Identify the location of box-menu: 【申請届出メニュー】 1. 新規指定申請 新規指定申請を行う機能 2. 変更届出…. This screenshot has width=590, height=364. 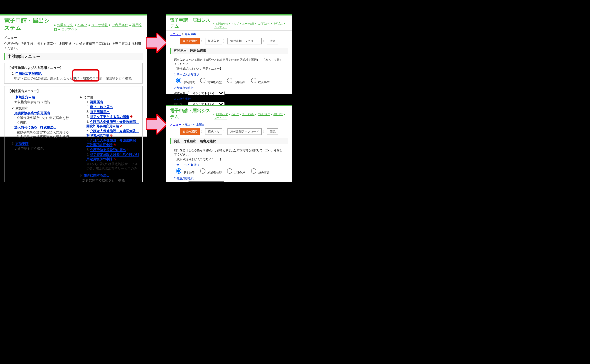
(73, 134).